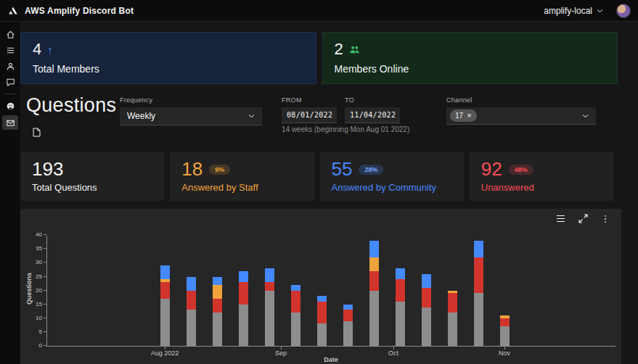  What do you see at coordinates (35, 332) in the screenshot?
I see `y-tick-label: 5` at bounding box center [35, 332].